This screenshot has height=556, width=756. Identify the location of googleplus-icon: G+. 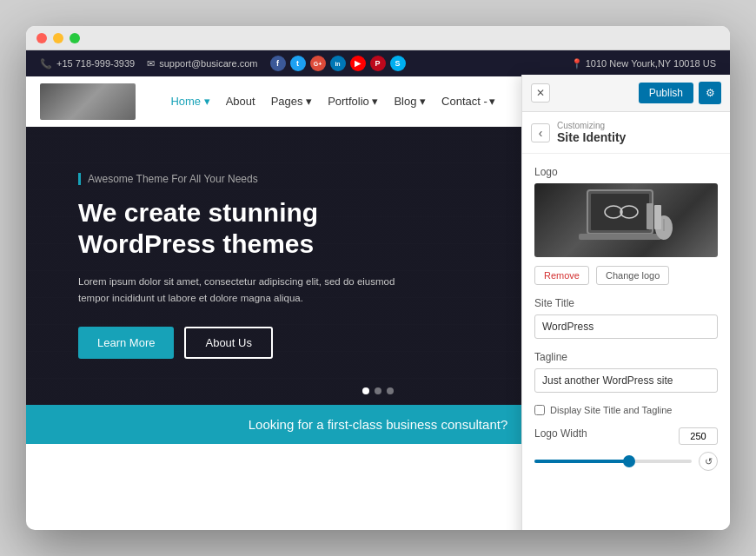
(318, 63).